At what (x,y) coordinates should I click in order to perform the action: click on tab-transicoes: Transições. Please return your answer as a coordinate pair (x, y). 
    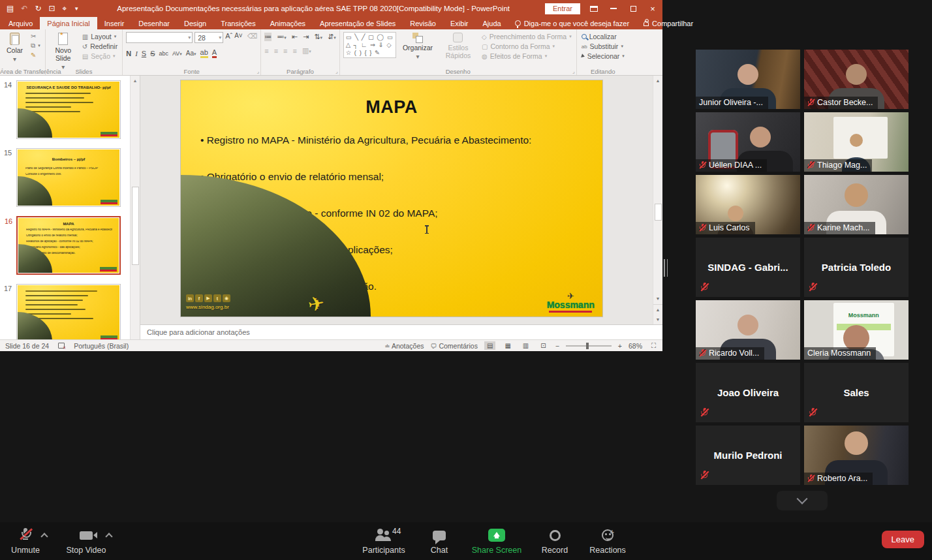
    Looking at the image, I should click on (238, 23).